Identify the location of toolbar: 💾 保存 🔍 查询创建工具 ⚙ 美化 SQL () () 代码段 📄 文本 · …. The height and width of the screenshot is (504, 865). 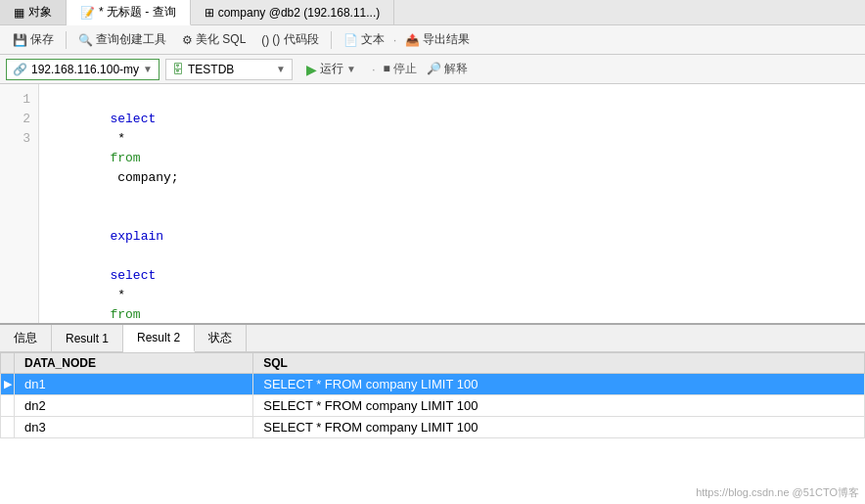
(432, 40).